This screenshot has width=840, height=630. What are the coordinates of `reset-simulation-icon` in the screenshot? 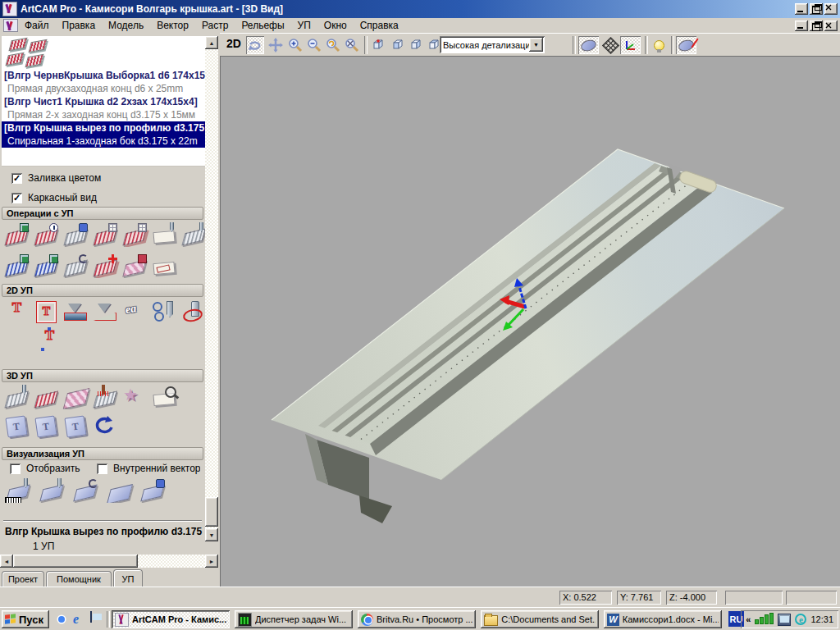 It's located at (120, 491).